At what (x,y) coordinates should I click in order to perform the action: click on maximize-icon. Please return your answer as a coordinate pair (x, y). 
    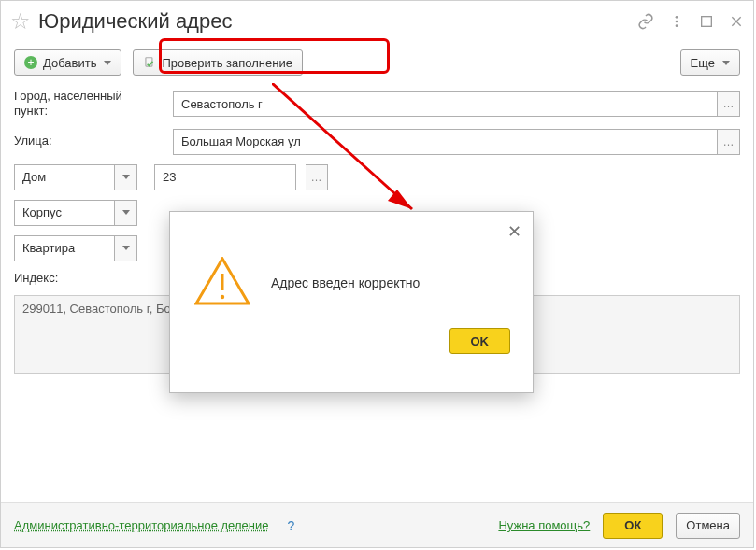
    Looking at the image, I should click on (706, 21).